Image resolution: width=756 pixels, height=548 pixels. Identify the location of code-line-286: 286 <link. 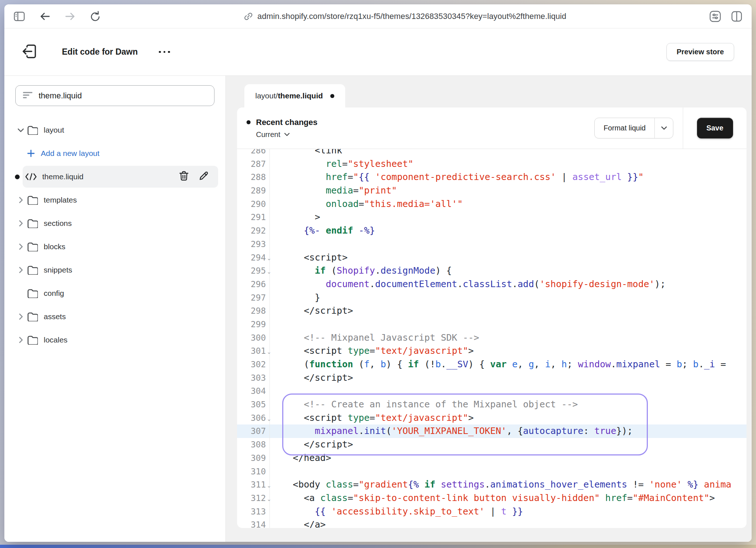
(492, 153).